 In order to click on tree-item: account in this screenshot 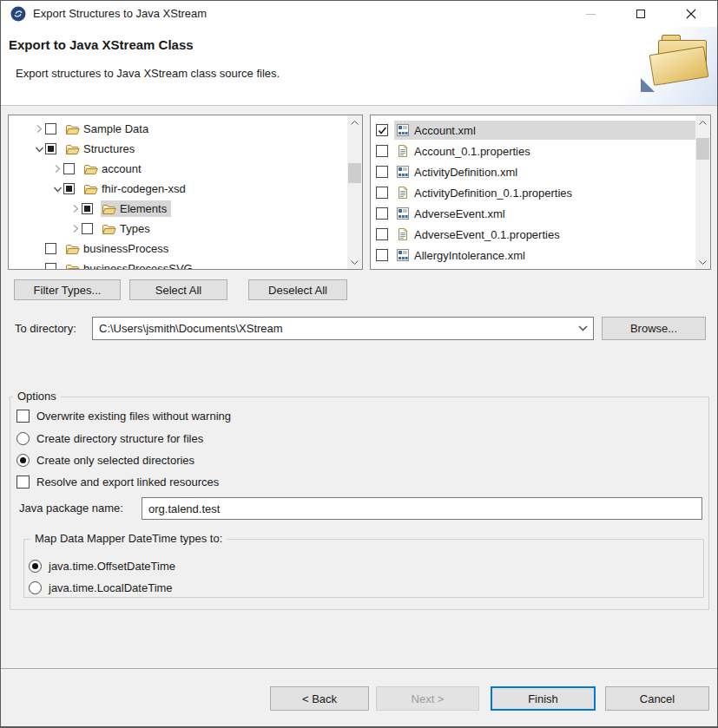, I will do `click(178, 168)`.